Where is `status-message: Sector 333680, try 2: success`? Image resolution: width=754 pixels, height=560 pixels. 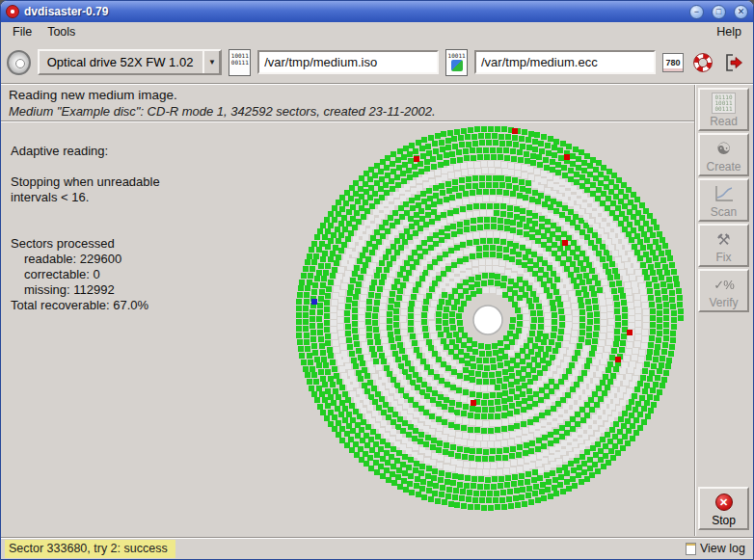
status-message: Sector 333680, try 2: success is located at coordinates (91, 549).